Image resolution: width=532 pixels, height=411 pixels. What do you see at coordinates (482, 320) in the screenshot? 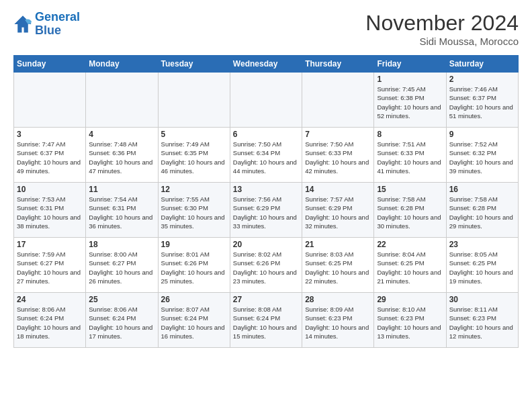
I see `calendar-cell: 30Sunrise: 8:11 AM Sunset: 6:23 PM Dayli…` at bounding box center [482, 320].